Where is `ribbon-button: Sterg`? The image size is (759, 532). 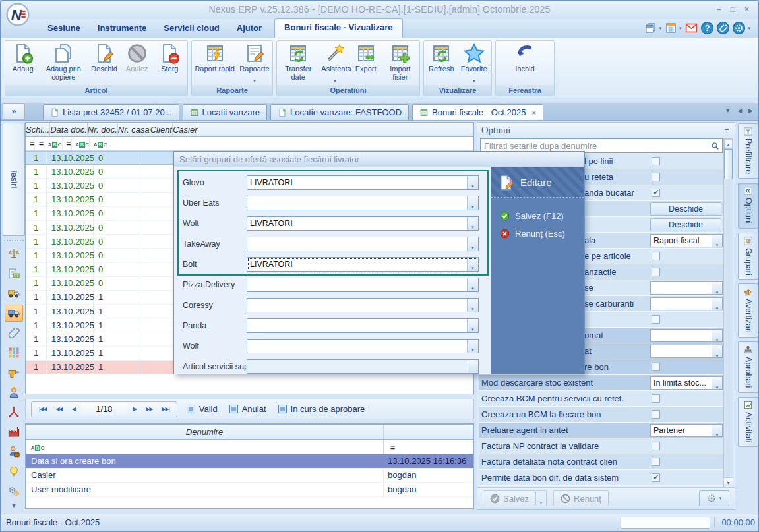
ribbon-button: Sterg is located at coordinates (169, 58).